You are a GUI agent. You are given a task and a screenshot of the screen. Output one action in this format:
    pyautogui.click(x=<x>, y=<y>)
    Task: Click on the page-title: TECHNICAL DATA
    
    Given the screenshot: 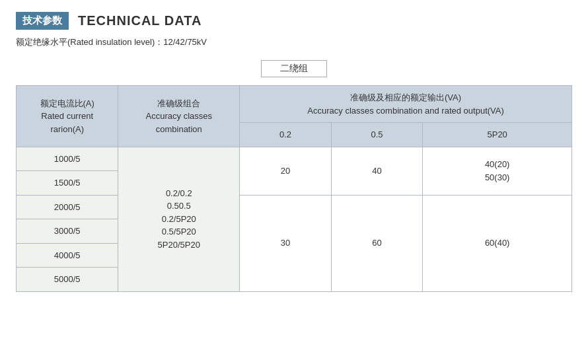 What is the action you would take?
    pyautogui.click(x=140, y=21)
    